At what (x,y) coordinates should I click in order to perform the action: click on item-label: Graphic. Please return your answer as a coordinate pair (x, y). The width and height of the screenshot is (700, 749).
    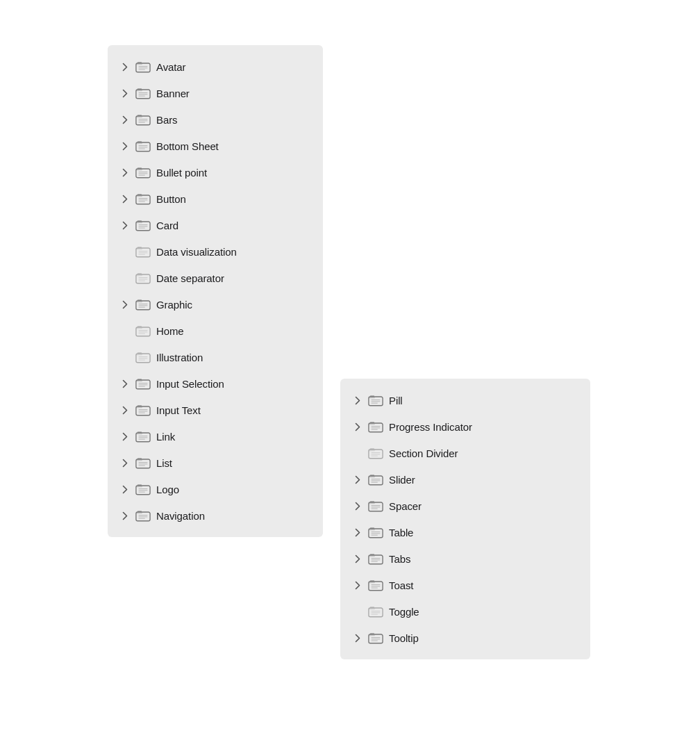
    Looking at the image, I should click on (174, 304).